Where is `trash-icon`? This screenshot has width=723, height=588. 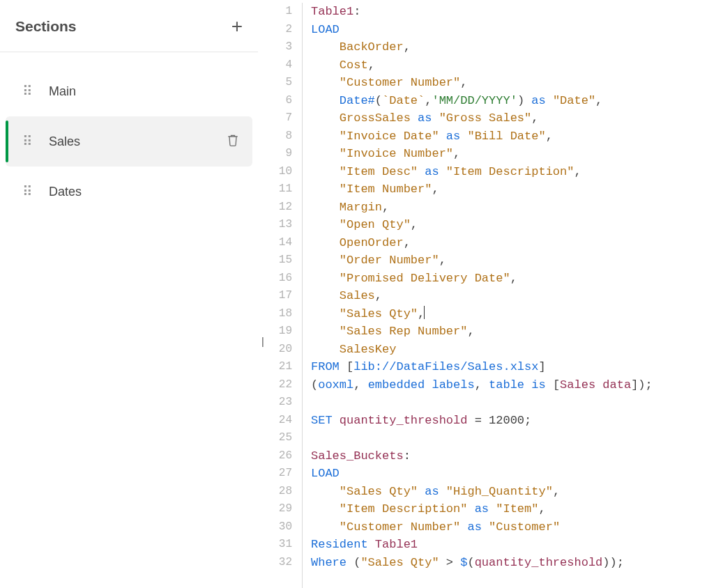 trash-icon is located at coordinates (233, 140).